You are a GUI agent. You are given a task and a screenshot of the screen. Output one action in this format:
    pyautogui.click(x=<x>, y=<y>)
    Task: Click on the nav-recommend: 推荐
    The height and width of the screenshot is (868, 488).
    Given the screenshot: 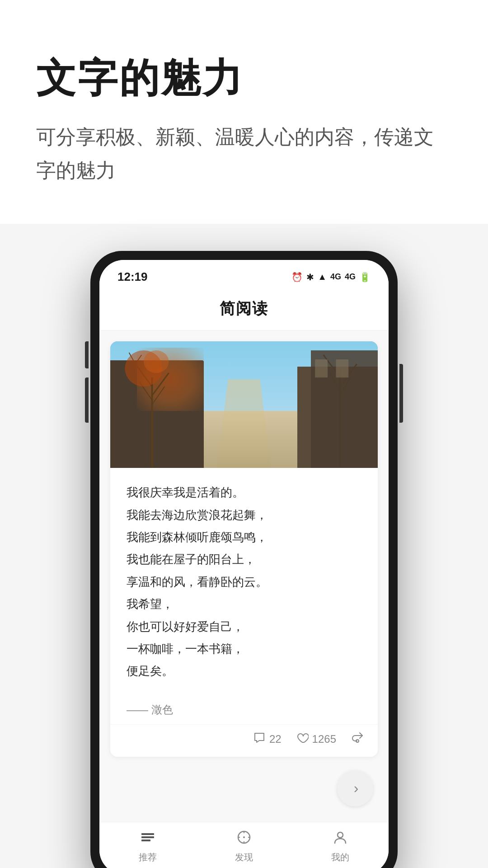 What is the action you would take?
    pyautogui.click(x=148, y=846)
    